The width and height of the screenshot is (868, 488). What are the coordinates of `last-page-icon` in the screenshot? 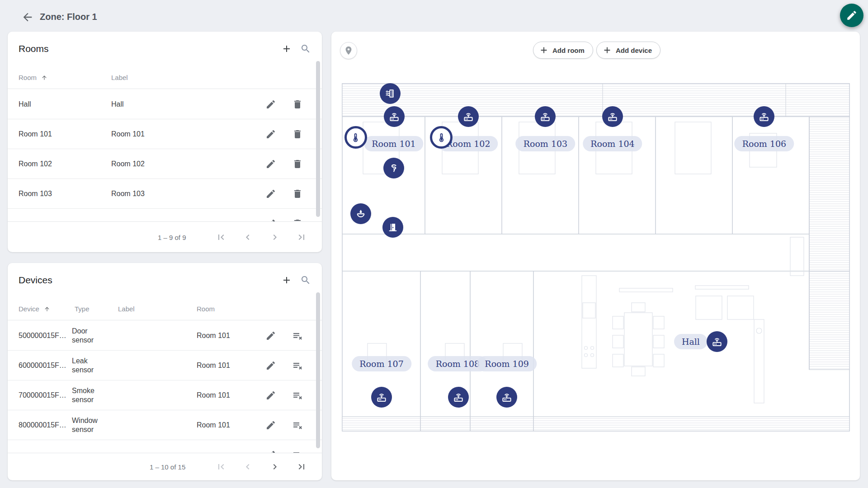 It's located at (302, 467).